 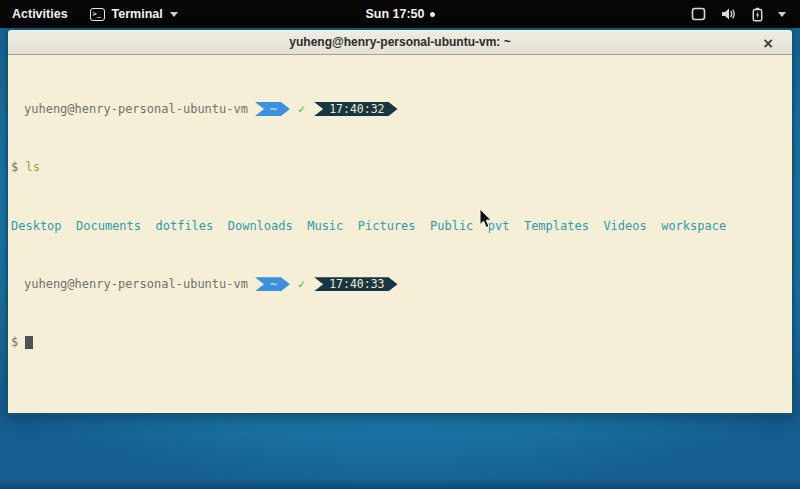 I want to click on system-tray, so click(x=738, y=14).